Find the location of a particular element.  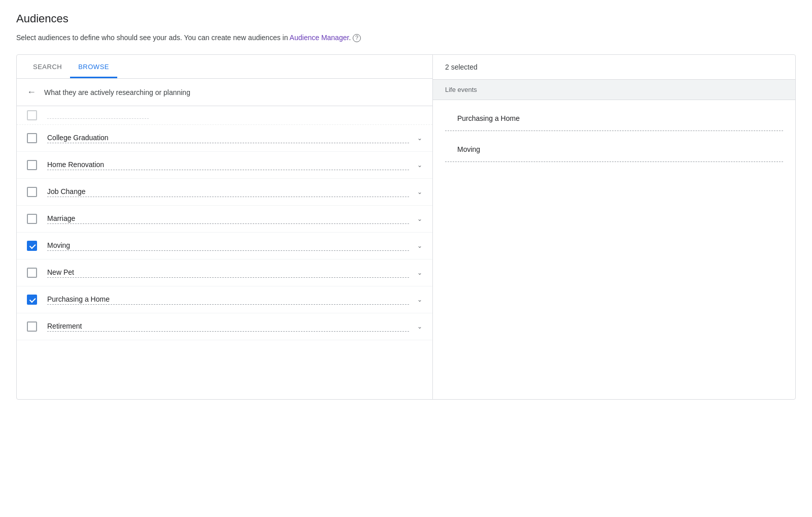

list-item-new-pet: New Pet ⌄ is located at coordinates (224, 273).